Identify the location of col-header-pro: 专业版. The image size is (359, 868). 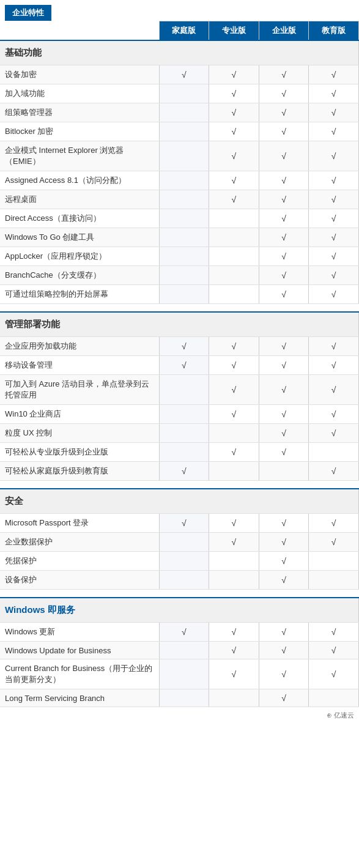
(234, 31).